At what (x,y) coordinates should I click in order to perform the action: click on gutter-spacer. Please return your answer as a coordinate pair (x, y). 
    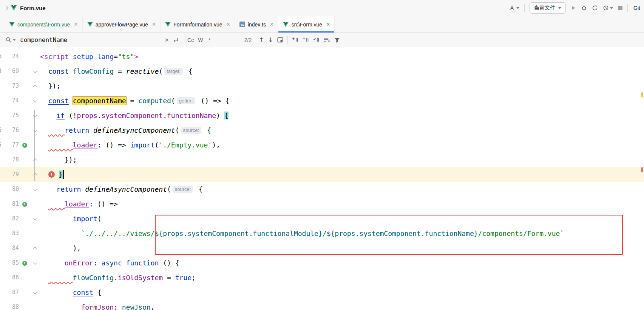
    Looking at the image, I should click on (25, 189).